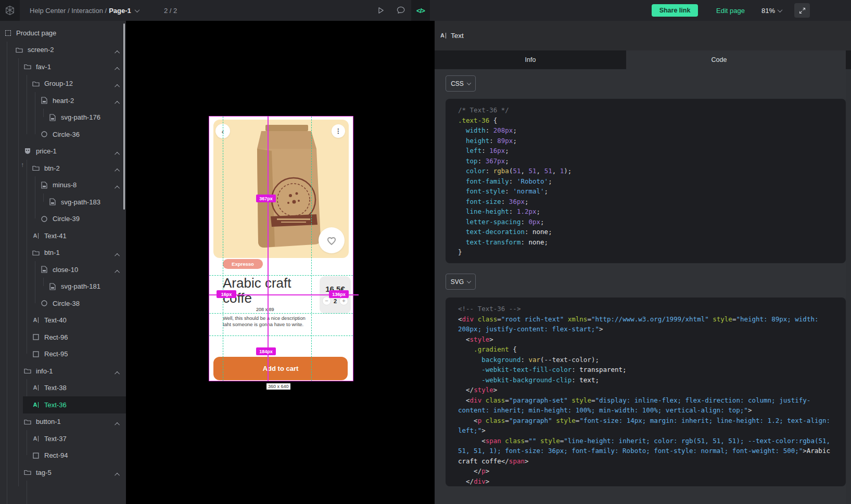 The height and width of the screenshot is (504, 851). I want to click on layer-row-close-10: close-10, so click(63, 269).